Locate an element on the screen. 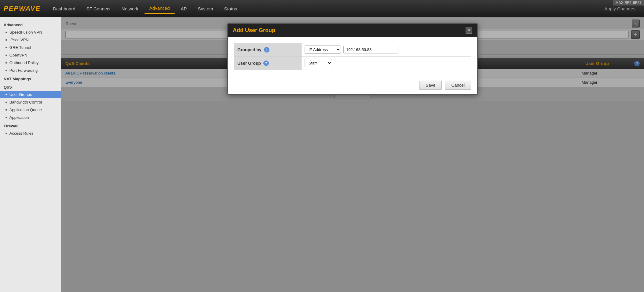 The image size is (644, 292). modal-close-button: × is located at coordinates (469, 30).